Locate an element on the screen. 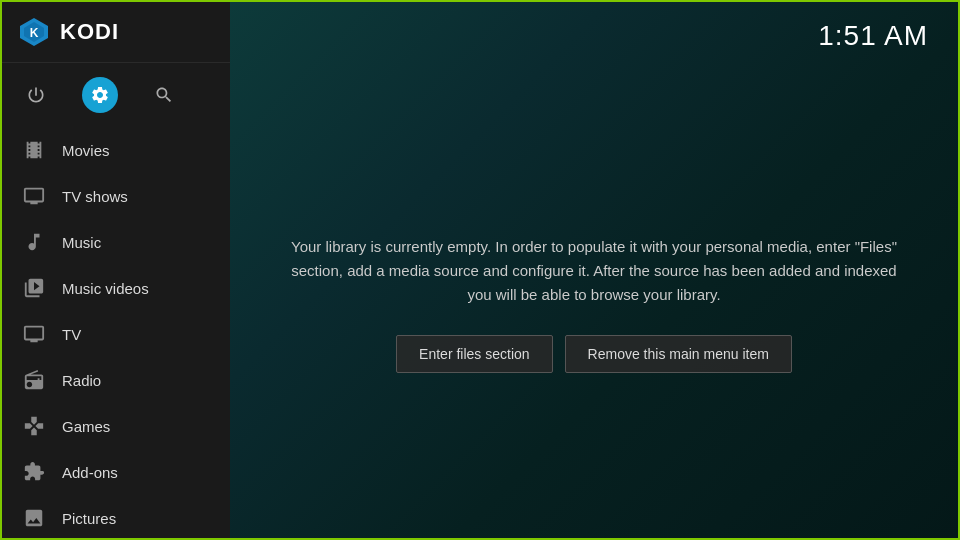 The height and width of the screenshot is (540, 960). search-icon is located at coordinates (164, 95).